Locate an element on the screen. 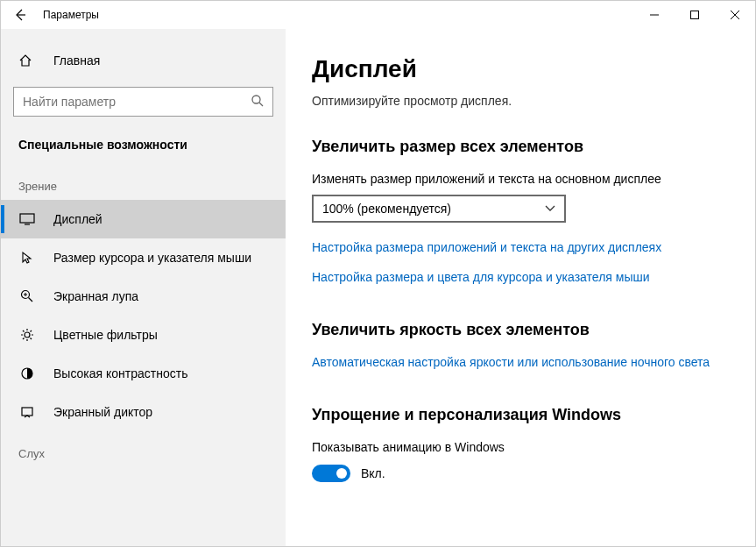 This screenshot has width=756, height=547. scale-label: Изменять размер приложений и текста на о… is located at coordinates (520, 179).